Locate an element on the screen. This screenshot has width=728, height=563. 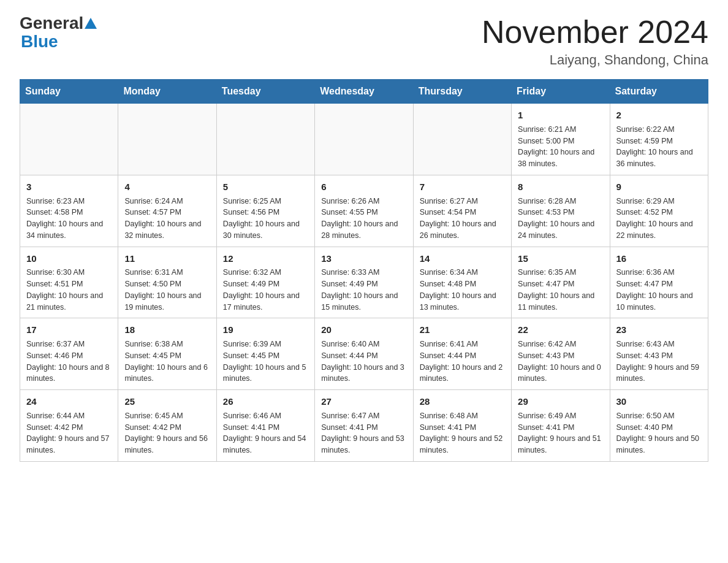
day-number: 12 is located at coordinates (266, 259).